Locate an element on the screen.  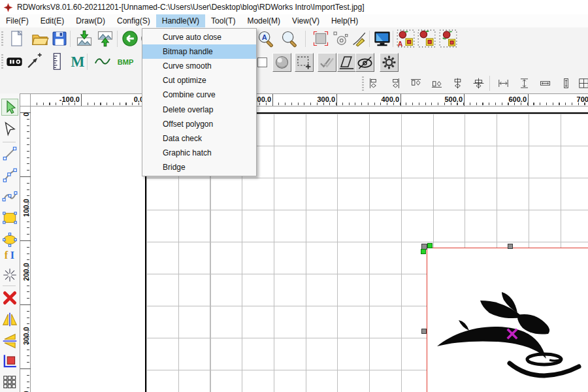
tool-bezier is located at coordinates (10, 197).